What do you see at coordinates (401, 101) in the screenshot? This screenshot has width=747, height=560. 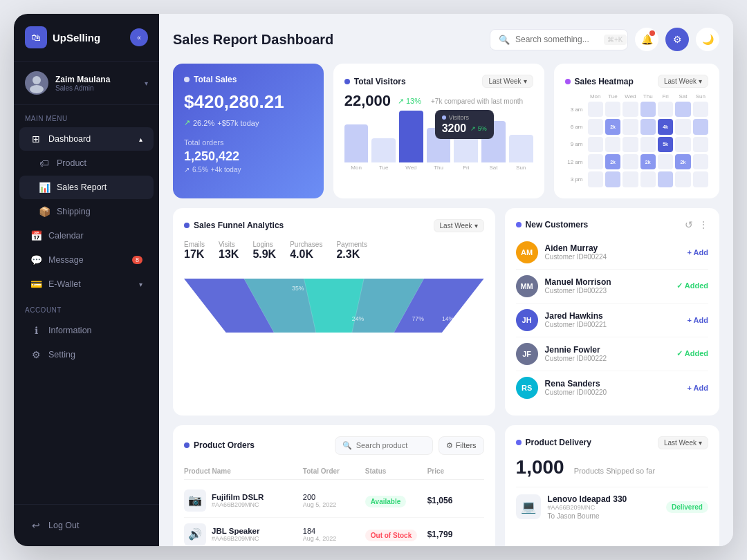 I see `change-arrow-icon: ↗` at bounding box center [401, 101].